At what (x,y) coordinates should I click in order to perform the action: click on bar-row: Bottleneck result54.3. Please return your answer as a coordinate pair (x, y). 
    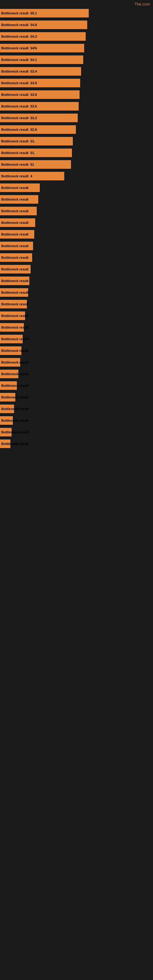
    Looking at the image, I should click on (76, 37).